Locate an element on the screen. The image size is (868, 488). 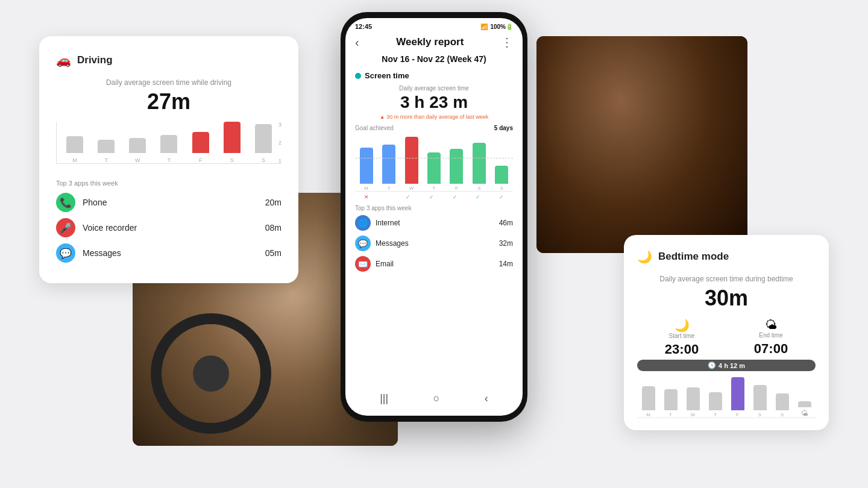
phone-stat-value: 3 h 23 m is located at coordinates (434, 102).